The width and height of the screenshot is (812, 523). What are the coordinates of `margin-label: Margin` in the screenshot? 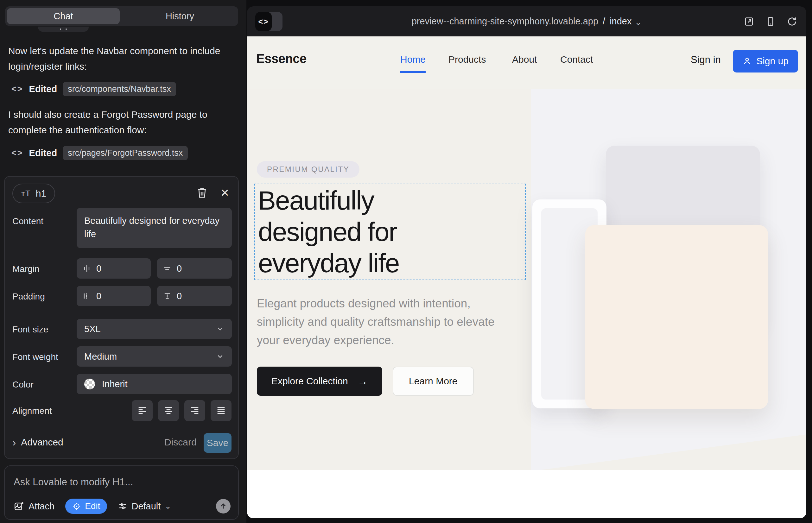 It's located at (26, 269).